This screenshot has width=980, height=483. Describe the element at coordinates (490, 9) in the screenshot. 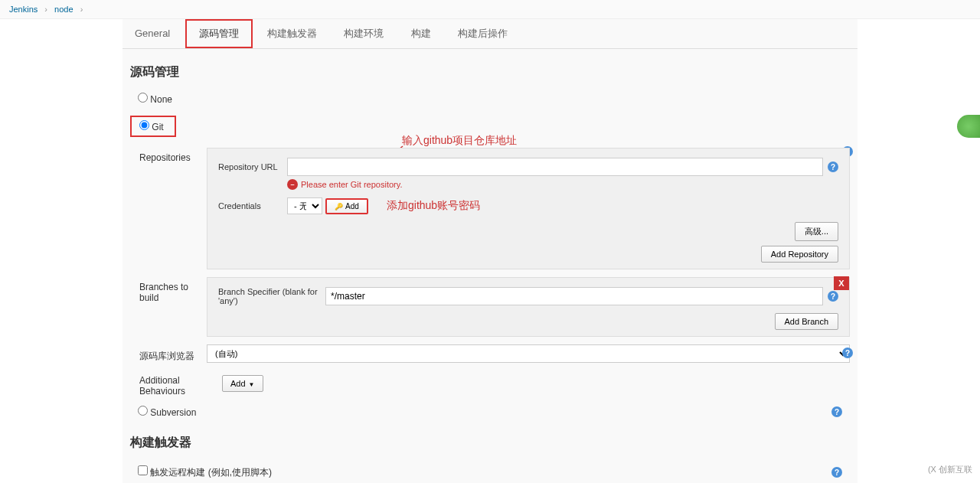

I see `breadcrumb: Jenkins › node ›` at that location.